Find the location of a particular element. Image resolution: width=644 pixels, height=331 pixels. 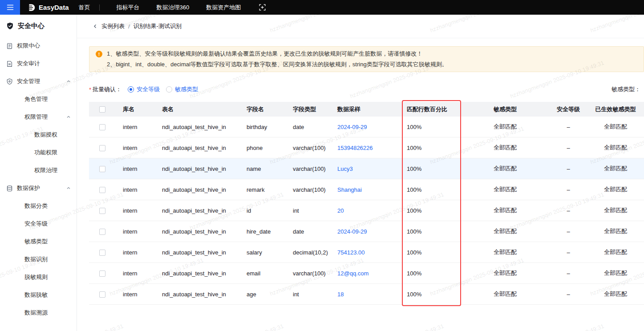

sidebar-item-label: 敏感类型 is located at coordinates (36, 242).